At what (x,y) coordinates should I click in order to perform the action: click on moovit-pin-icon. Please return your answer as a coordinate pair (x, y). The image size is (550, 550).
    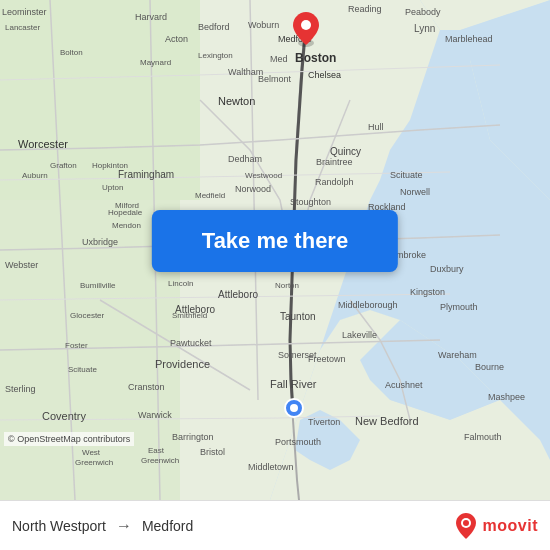
    Looking at the image, I should click on (466, 526).